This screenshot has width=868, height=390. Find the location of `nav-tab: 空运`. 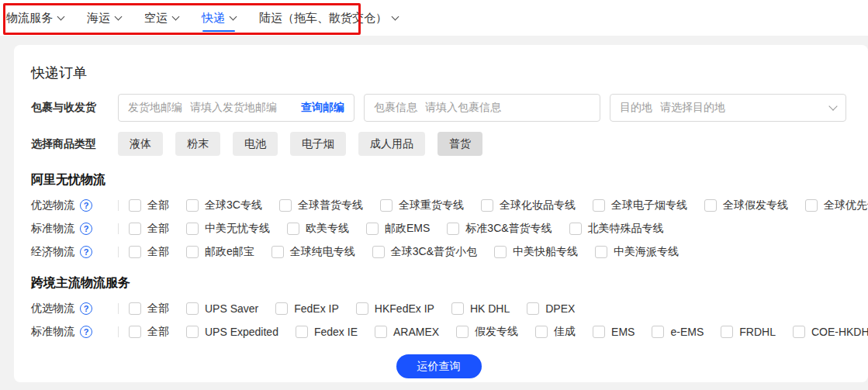

nav-tab: 空运 is located at coordinates (161, 19).